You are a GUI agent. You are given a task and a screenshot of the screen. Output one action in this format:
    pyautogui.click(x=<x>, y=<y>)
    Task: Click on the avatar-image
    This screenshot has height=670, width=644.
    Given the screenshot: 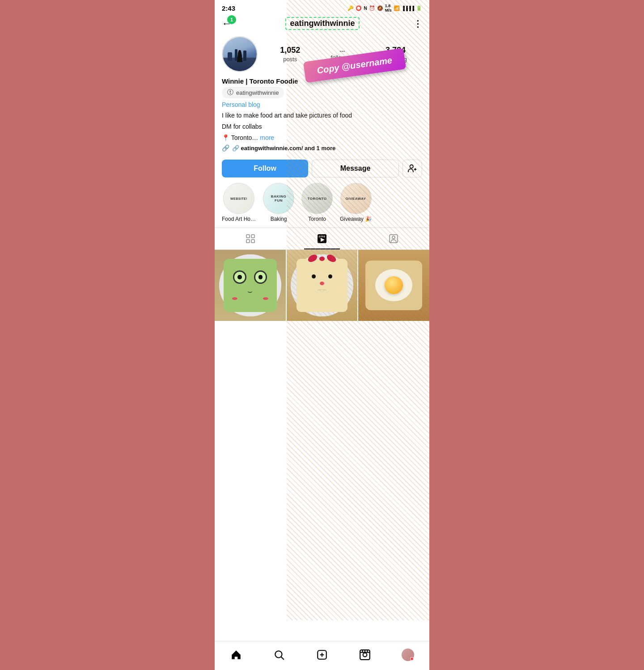 What is the action you would take?
    pyautogui.click(x=240, y=54)
    